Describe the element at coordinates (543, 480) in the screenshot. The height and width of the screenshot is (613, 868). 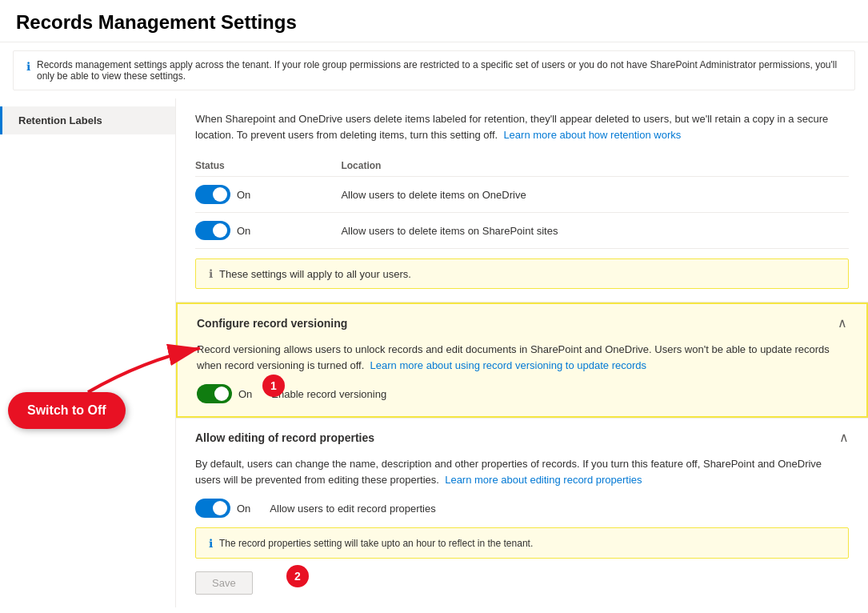
I see `editing-learn-more-link: Learn more about editing record properti…` at that location.